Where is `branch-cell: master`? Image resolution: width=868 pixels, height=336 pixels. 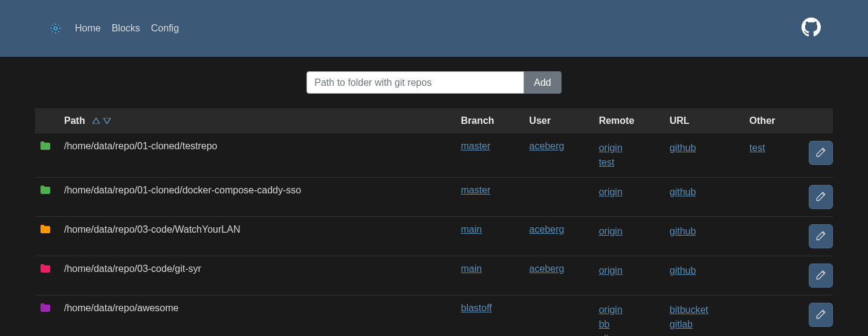
branch-cell: master is located at coordinates (491, 197).